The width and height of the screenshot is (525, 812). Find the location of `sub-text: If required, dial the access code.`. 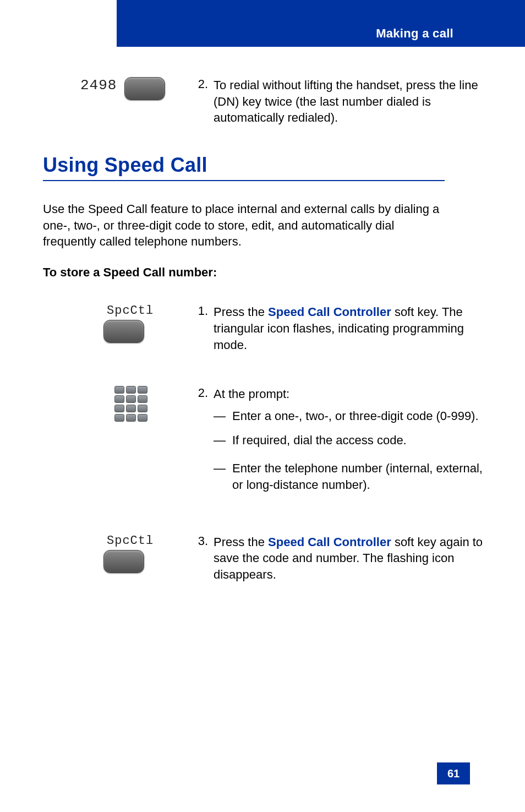

sub-text: If required, dial the access code. is located at coordinates (358, 440).